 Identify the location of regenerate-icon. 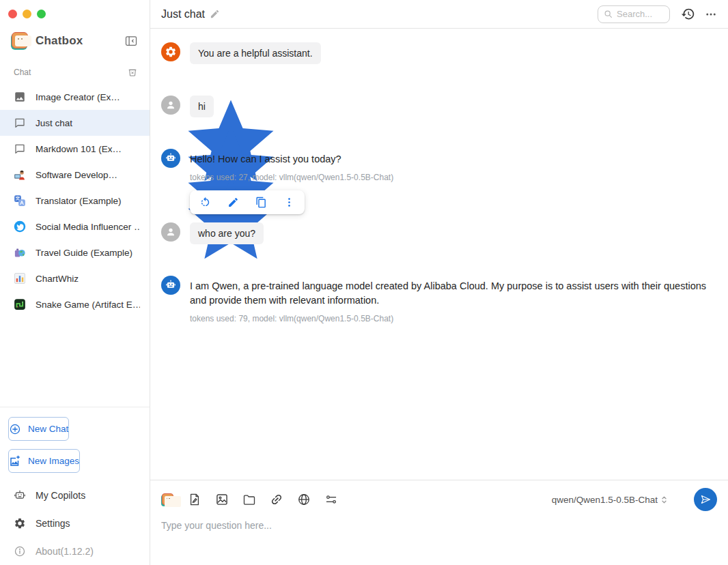
(205, 202).